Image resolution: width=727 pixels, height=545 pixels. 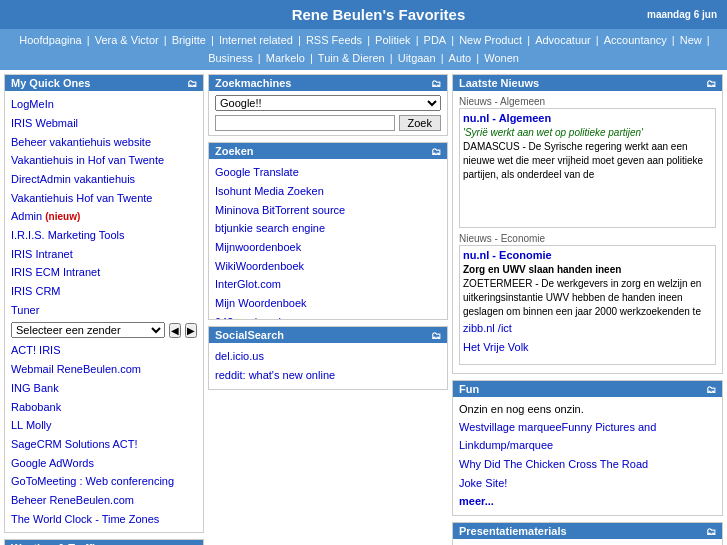 What do you see at coordinates (50, 40) in the screenshot?
I see `nav-item: Hoofdpagina` at bounding box center [50, 40].